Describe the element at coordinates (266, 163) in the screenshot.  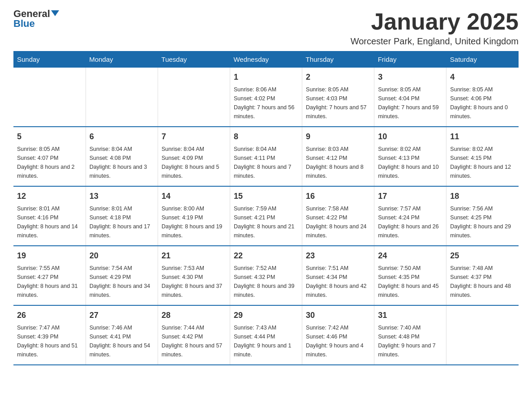
I see `day-info: Sunrise: 8:04 AMSunset: 4:11 PMDaylight:…` at that location.